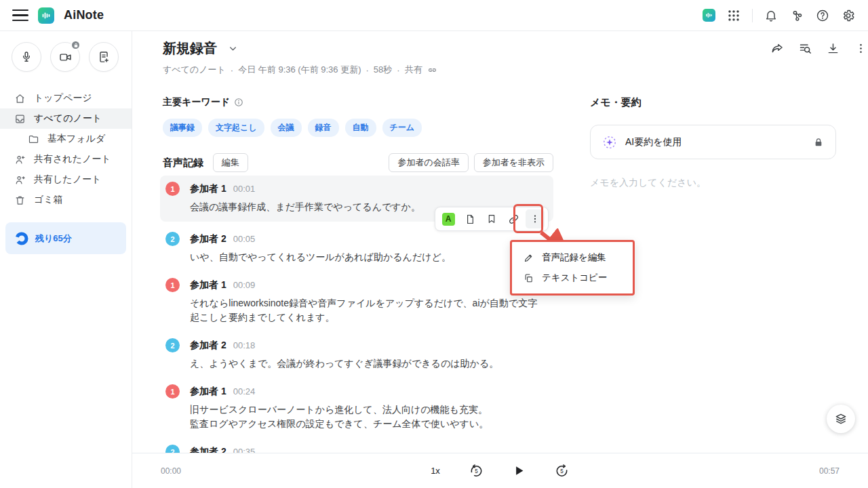 The image size is (868, 488). What do you see at coordinates (20, 119) in the screenshot?
I see `notes-inbox-icon` at bounding box center [20, 119].